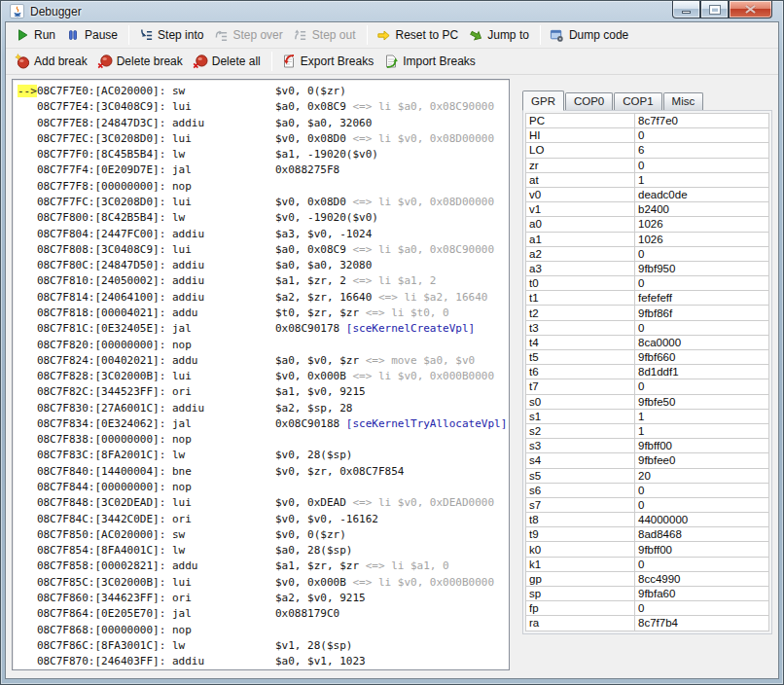  I want to click on register-value: 8c7f7e0, so click(702, 121).